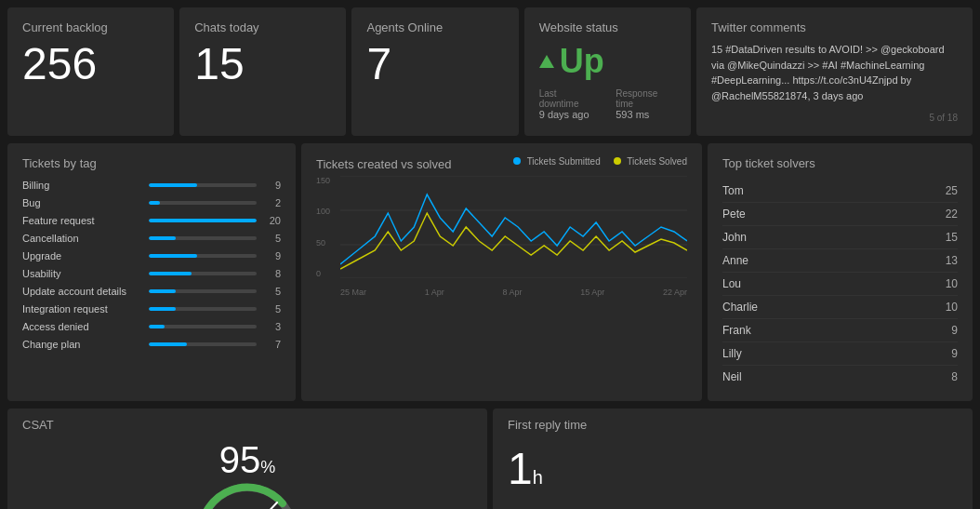  I want to click on tag-label: Cancellation, so click(83, 238).